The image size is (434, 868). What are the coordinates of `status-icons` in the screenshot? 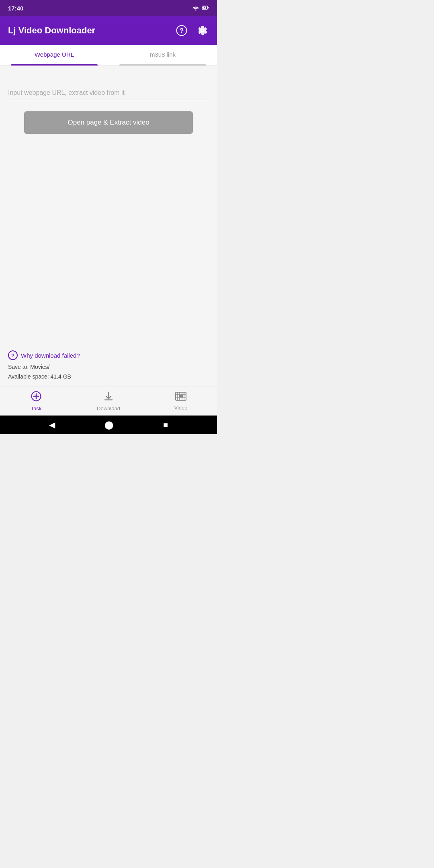 It's located at (201, 8).